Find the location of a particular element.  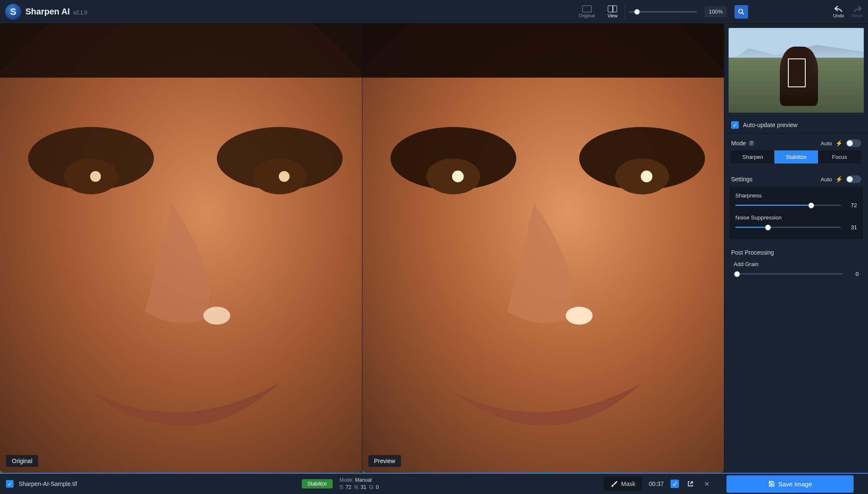

split-view-button: View is located at coordinates (613, 12).